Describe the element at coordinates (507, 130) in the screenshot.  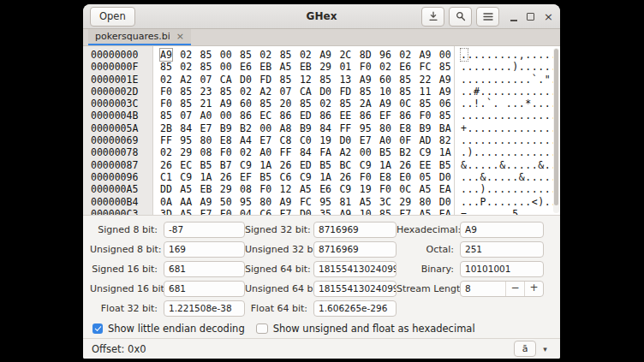
I see `ascii-column: .........,.............)................…` at that location.